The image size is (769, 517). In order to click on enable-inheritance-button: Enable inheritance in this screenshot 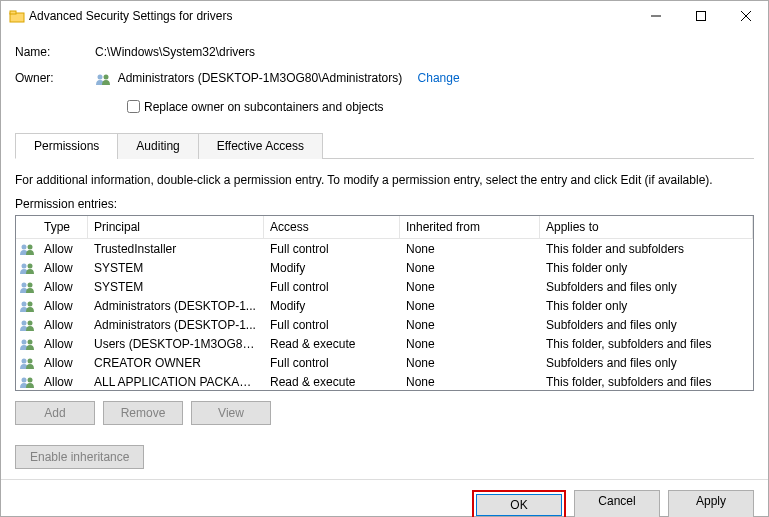, I will do `click(80, 457)`.